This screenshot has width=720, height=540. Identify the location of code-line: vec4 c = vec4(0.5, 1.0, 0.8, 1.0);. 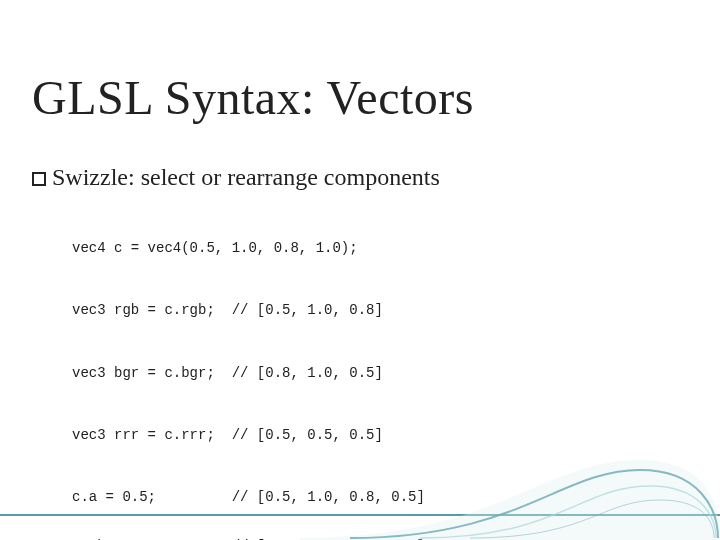
(282, 248).